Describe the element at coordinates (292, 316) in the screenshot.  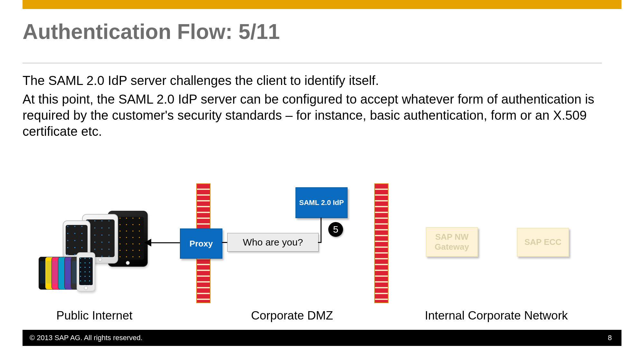
I see `zone-corporate-dmz: Corporate DMZ` at that location.